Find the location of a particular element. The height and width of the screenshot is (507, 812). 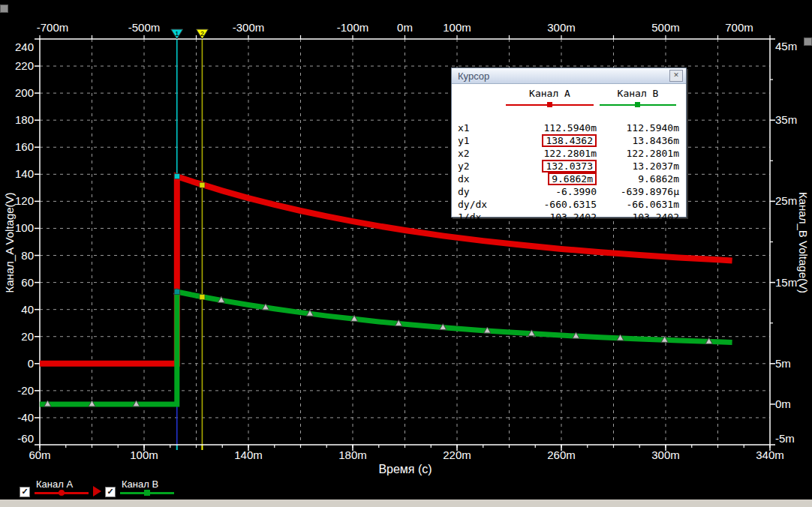

cursor-row-label: 1/dx is located at coordinates (480, 218).